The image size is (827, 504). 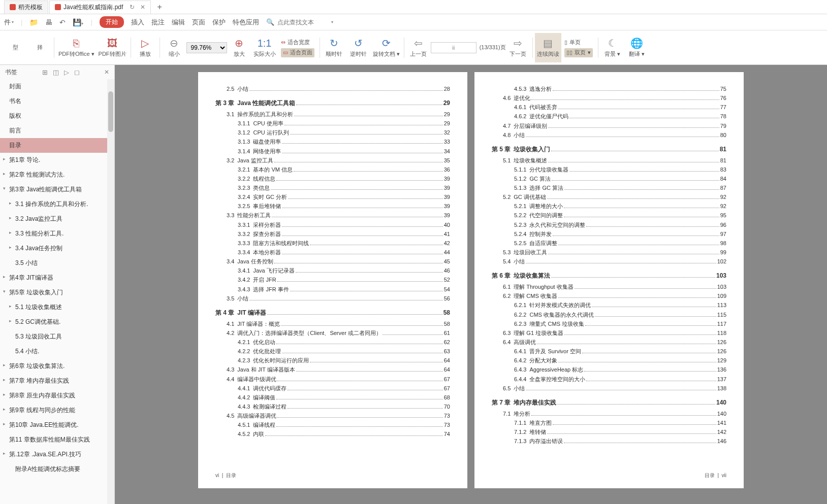 I want to click on next-icon: ⇨, so click(x=518, y=43).